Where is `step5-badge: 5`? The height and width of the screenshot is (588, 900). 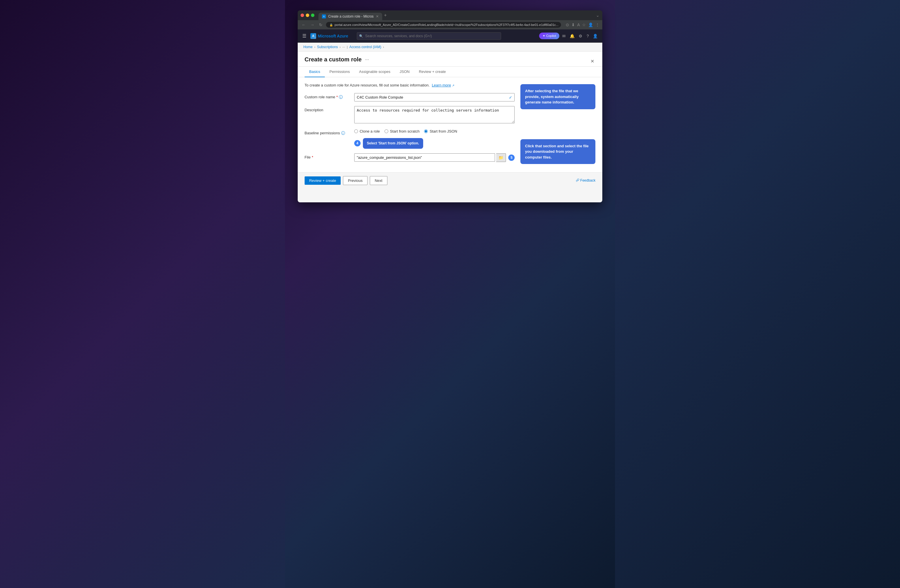
step5-badge: 5 is located at coordinates (511, 158).